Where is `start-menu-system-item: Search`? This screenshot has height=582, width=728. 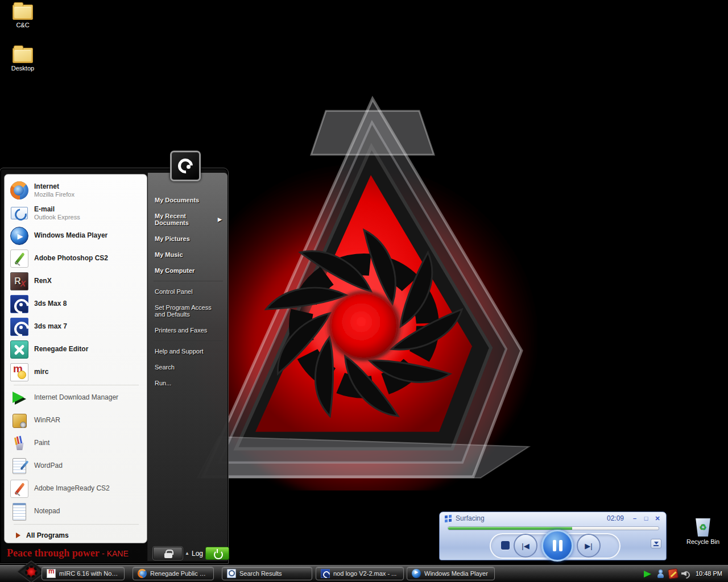
start-menu-system-item: Search is located at coordinates (188, 367).